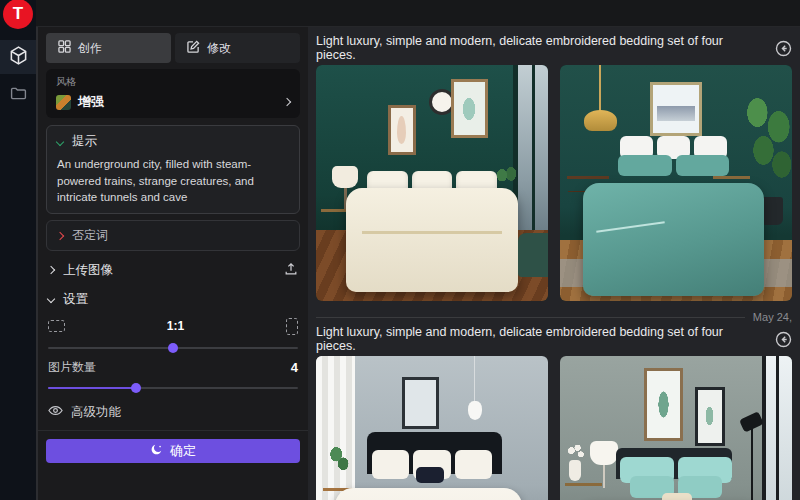 The image size is (800, 500). What do you see at coordinates (772, 317) in the screenshot?
I see `date-label: May 24,` at bounding box center [772, 317].